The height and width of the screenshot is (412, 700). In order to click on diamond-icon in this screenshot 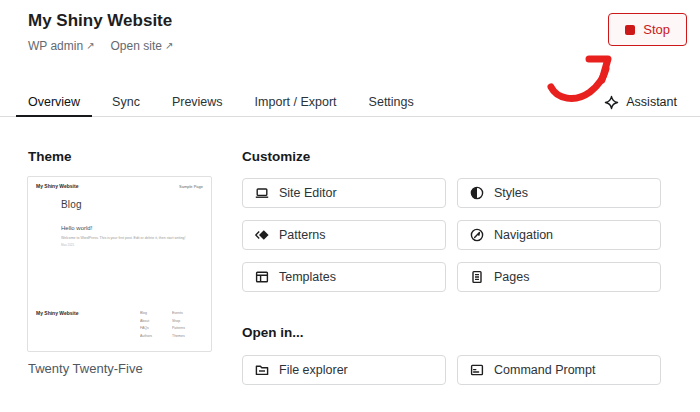, I will do `click(262, 235)`.